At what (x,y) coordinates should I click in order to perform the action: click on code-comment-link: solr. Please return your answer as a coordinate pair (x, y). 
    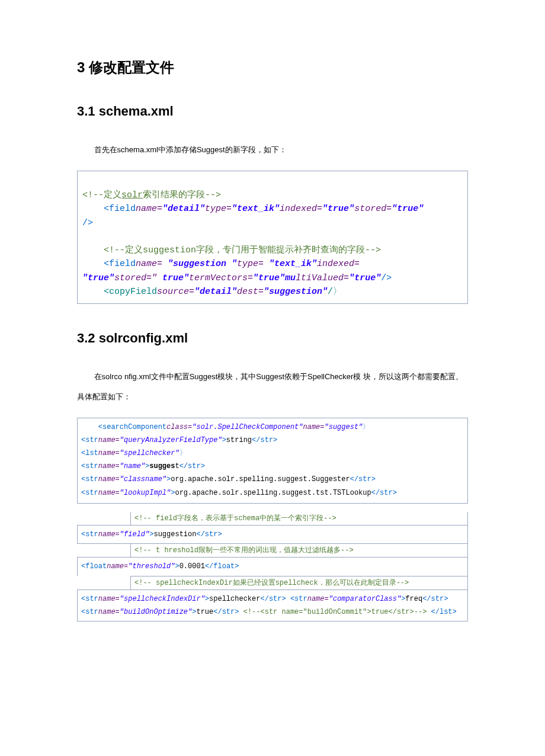
    Looking at the image, I should click on (132, 196).